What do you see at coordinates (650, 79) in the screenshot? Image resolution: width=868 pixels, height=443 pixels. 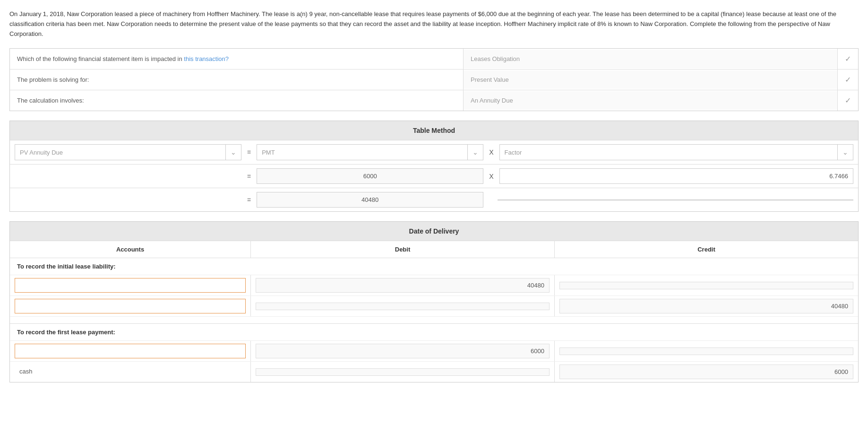 I see `present-value-dropdown: Present Value` at bounding box center [650, 79].